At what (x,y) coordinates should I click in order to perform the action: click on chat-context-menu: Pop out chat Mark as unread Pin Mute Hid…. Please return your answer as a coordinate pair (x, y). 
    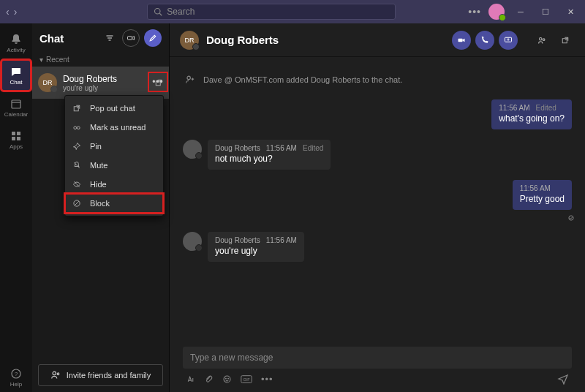
    Looking at the image, I should click on (114, 156).